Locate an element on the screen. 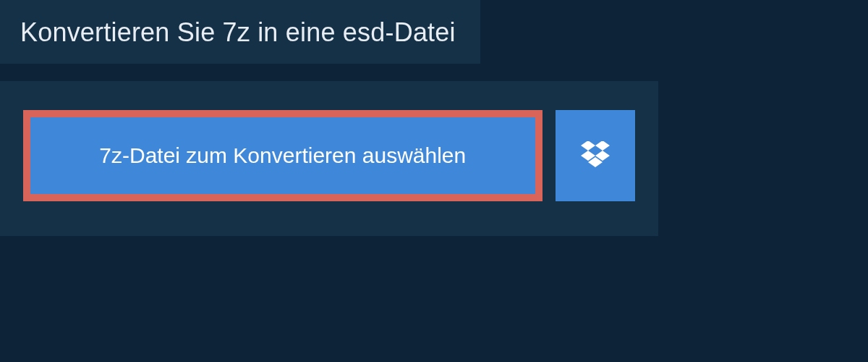 This screenshot has height=362, width=868. select-file-label: 7z-Datei zum Konvertieren auswählen is located at coordinates (282, 156).